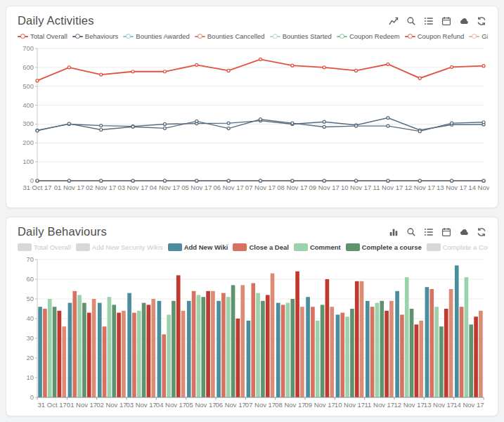 This screenshot has height=422, width=504. Describe the element at coordinates (301, 37) in the screenshot. I see `legend-item-bounties-started: Bounties Started` at that location.